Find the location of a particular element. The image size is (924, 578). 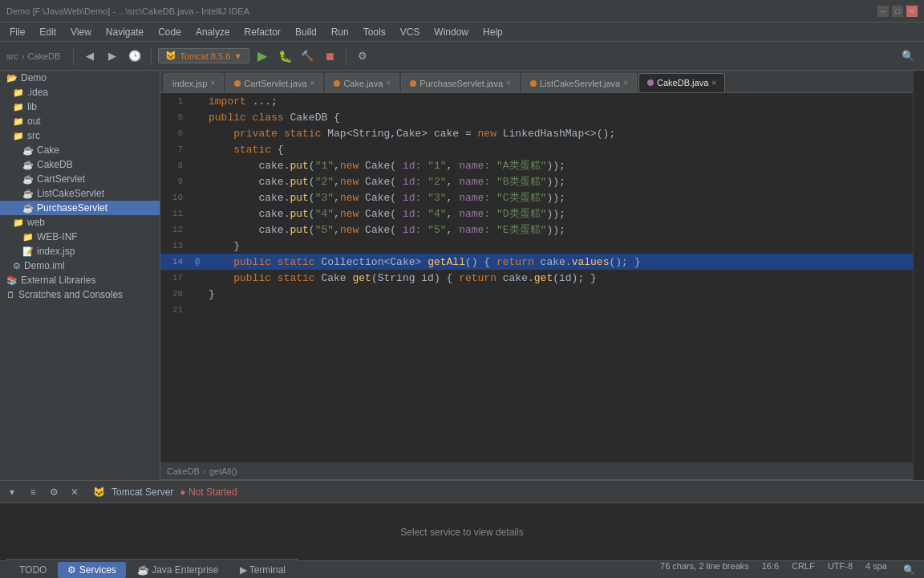

recent-files-button: 🕒 is located at coordinates (135, 56).